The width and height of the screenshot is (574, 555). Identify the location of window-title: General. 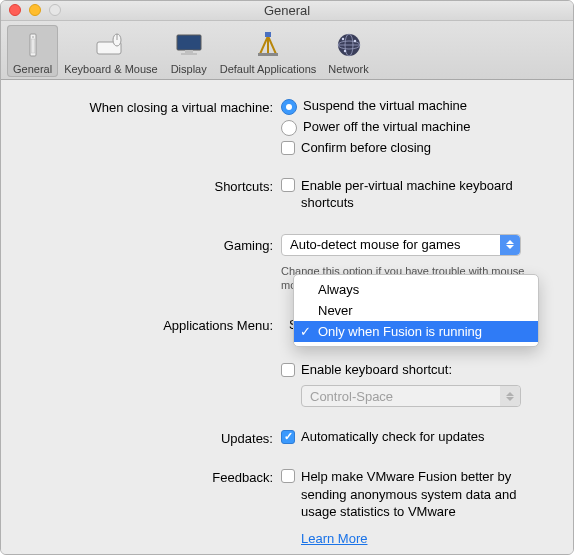
(287, 10).